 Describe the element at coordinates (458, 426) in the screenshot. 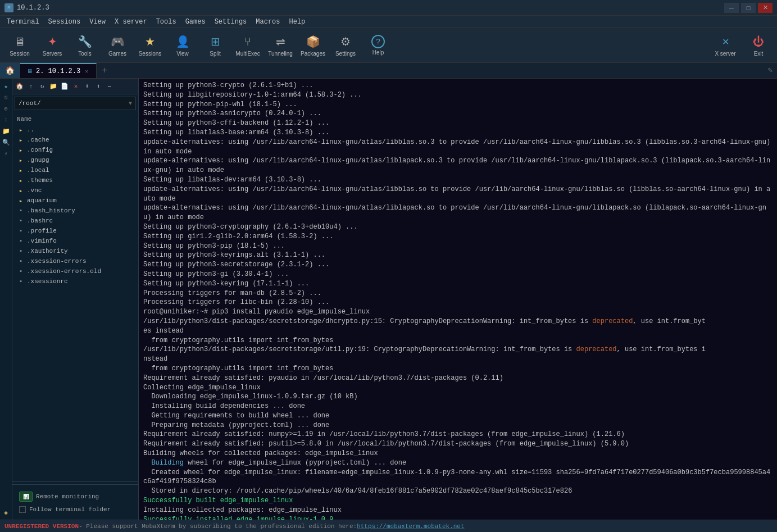

I see `terminal-line: Preparing metadata (pyproject.toml) ... …` at that location.